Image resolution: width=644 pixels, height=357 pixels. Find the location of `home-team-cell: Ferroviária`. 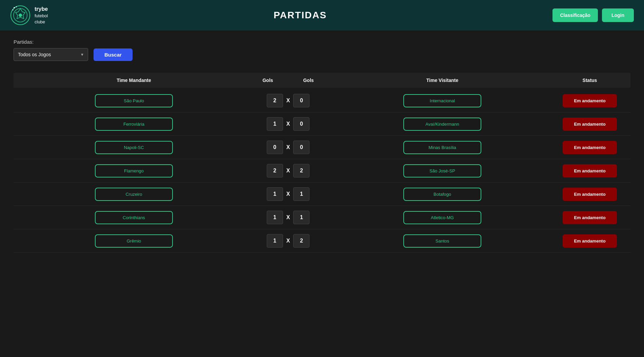

home-team-cell: Ferroviária is located at coordinates (134, 124).